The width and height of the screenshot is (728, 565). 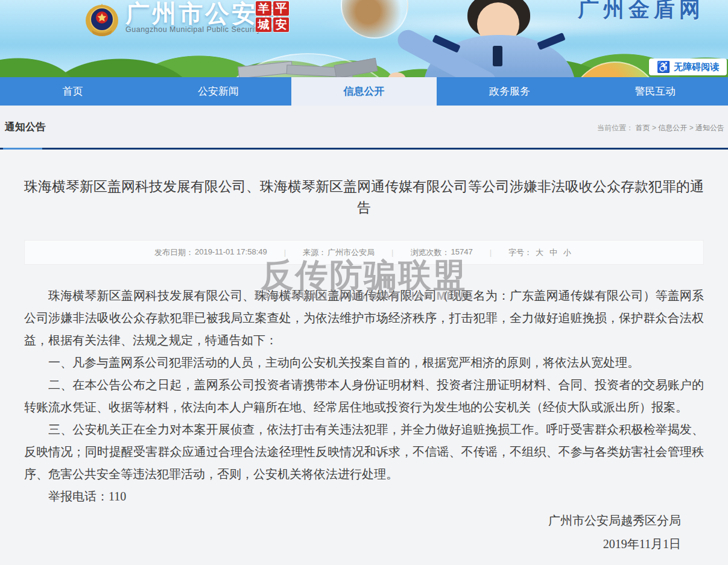 I want to click on article-paragraph: 二、在本公告公布之日起，盖网系公司投资者请携带本人身份证明材料、投资者注册证明材…, so click(x=364, y=396).